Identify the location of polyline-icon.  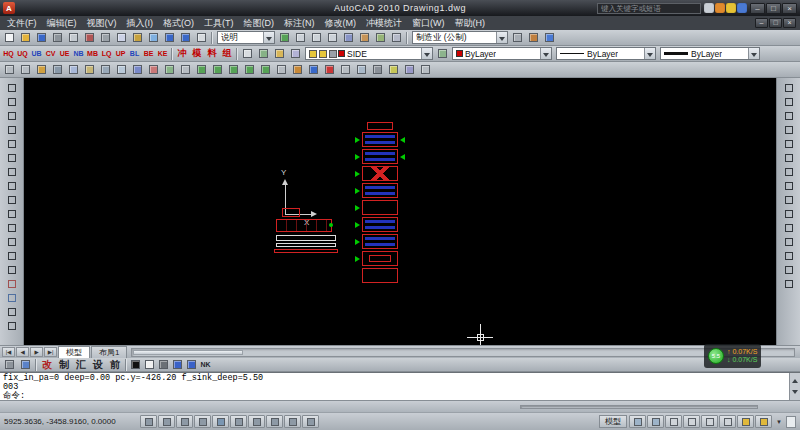
(12, 116).